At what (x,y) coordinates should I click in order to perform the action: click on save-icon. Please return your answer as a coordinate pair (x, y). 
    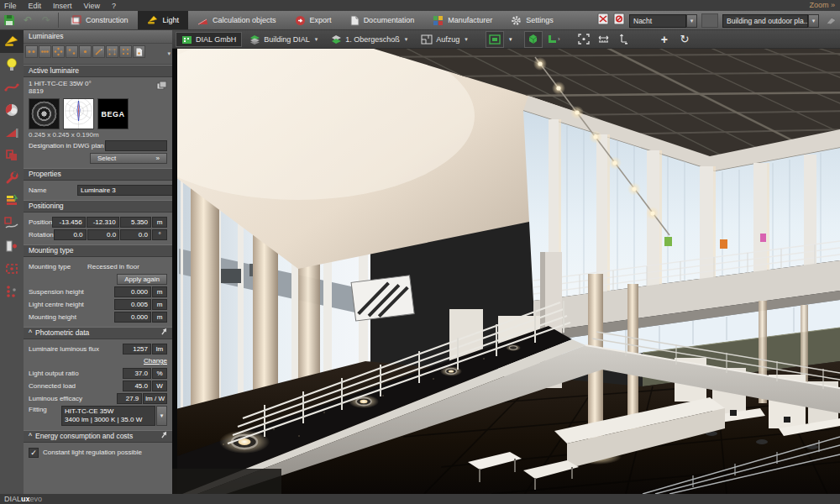
    Looking at the image, I should click on (9, 20).